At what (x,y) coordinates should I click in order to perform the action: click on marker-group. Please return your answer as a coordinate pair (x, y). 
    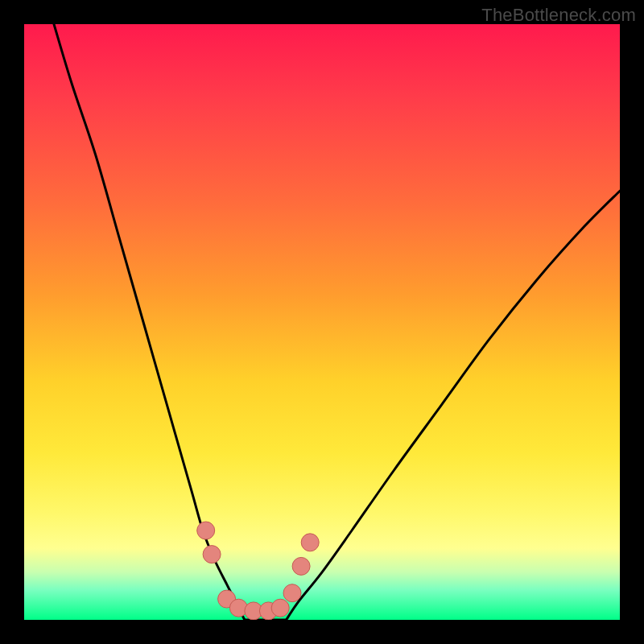
    Looking at the image, I should click on (258, 571).